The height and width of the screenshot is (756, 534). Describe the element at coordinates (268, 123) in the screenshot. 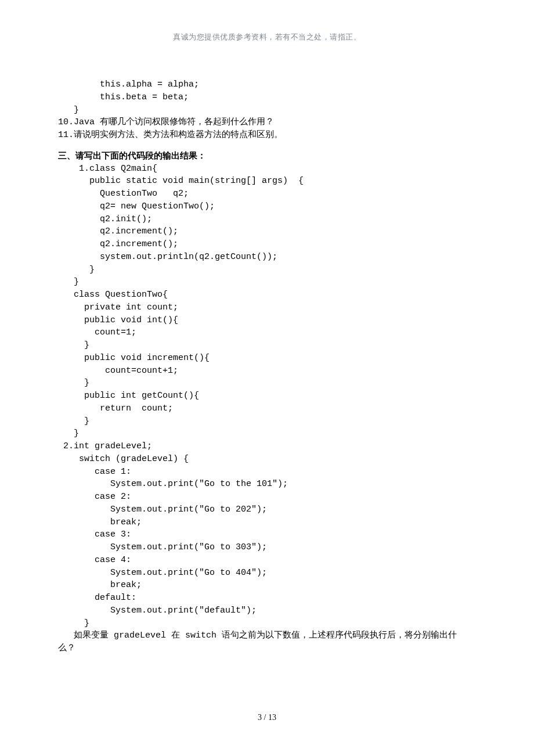

I see `question-10: 10.Java 有哪几个访问权限修饰符，各起到什么作用？` at that location.